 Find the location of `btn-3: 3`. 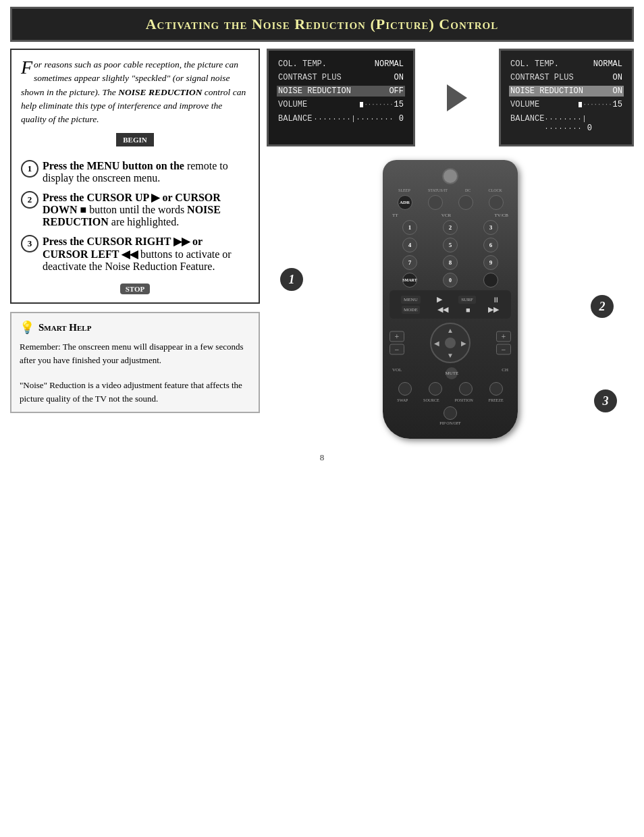

btn-3: 3 is located at coordinates (491, 227).